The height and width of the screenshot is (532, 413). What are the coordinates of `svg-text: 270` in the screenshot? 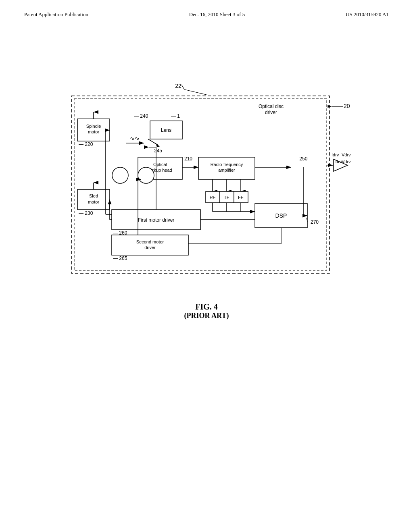 It's located at (315, 222).